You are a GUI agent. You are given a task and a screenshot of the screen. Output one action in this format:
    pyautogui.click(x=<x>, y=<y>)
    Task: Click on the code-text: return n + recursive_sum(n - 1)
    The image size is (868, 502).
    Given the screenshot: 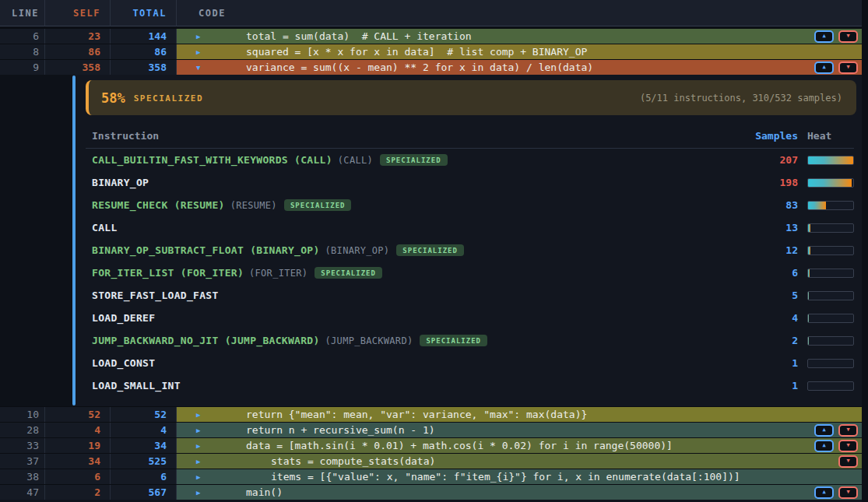 What is the action you would take?
    pyautogui.click(x=306, y=430)
    